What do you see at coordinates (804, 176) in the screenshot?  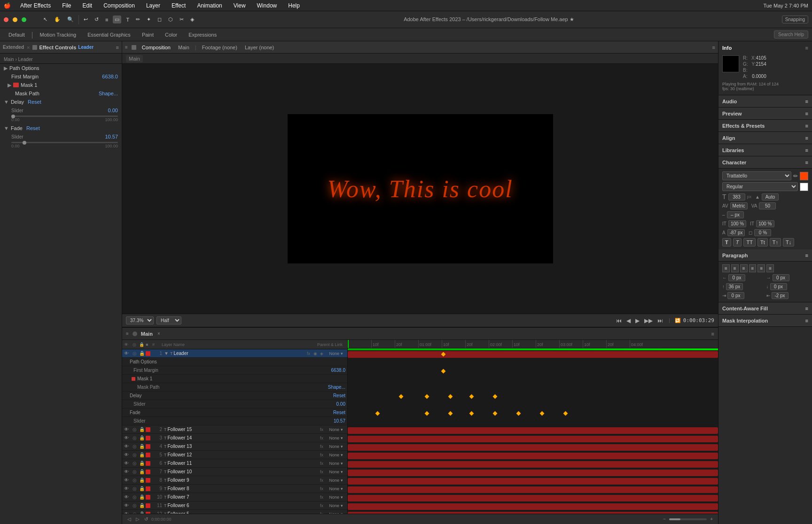 I see `text-color-swatch` at bounding box center [804, 176].